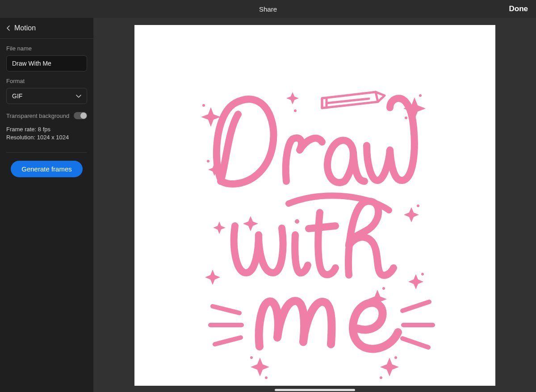 This screenshot has height=392, width=536. What do you see at coordinates (46, 63) in the screenshot?
I see `filename-input` at bounding box center [46, 63].